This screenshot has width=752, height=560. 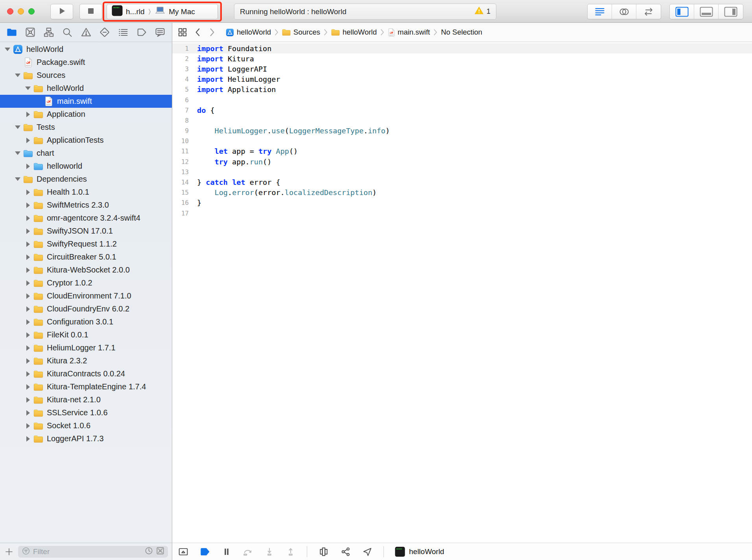 What do you see at coordinates (86, 218) in the screenshot?
I see `tree-row: omr-agentcore 3.2.4-swift4` at bounding box center [86, 218].